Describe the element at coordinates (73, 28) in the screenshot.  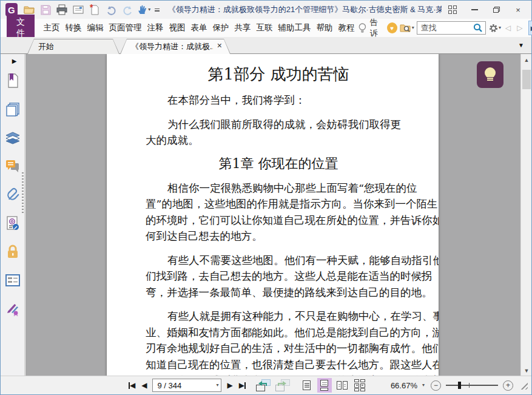
I see `menu-convert: 转换` at that location.